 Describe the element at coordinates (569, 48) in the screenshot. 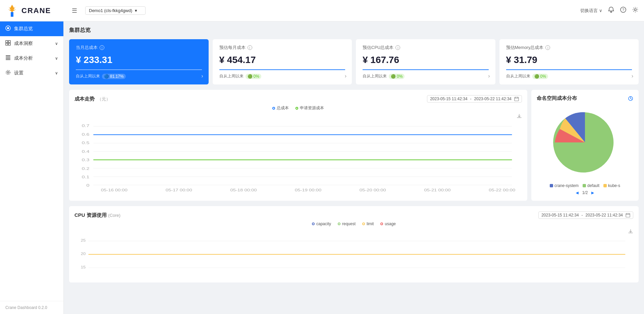

I see `memory-cost-title: 预估Memory总成本 i` at that location.